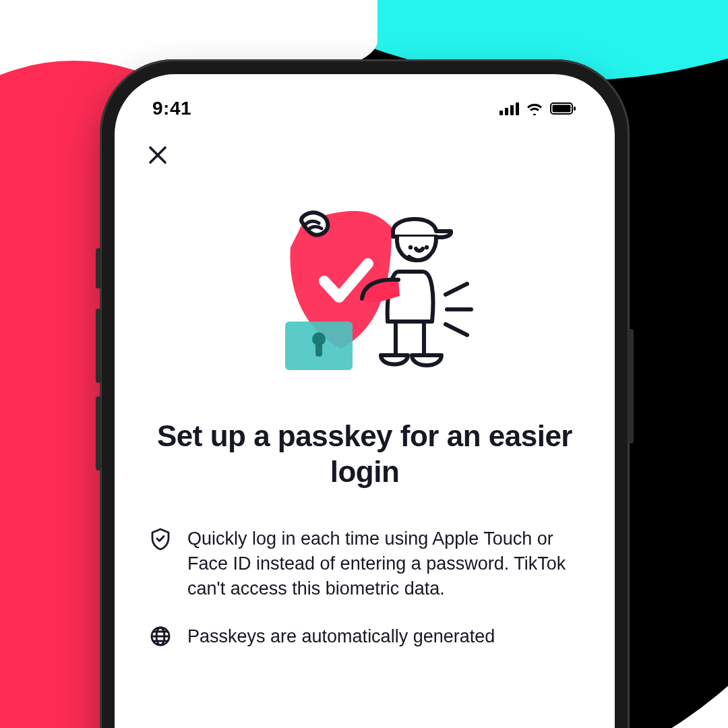  I want to click on shield-check-icon, so click(160, 540).